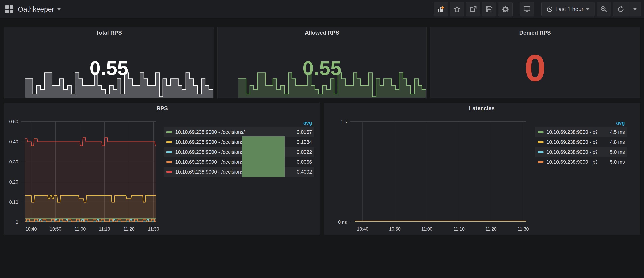 Image resolution: width=644 pixels, height=278 pixels. I want to click on legend-row: 10.10.69.238:9000 - /decisions/0.0167, so click(239, 132).